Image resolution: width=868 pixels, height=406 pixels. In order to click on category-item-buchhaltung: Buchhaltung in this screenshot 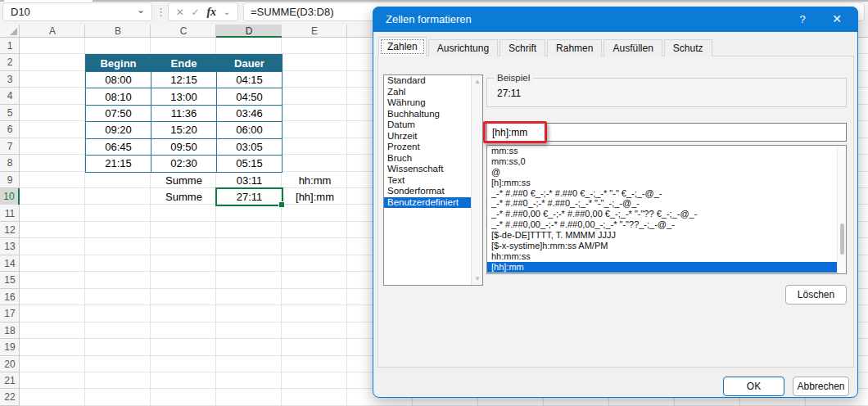, I will do `click(433, 115)`.